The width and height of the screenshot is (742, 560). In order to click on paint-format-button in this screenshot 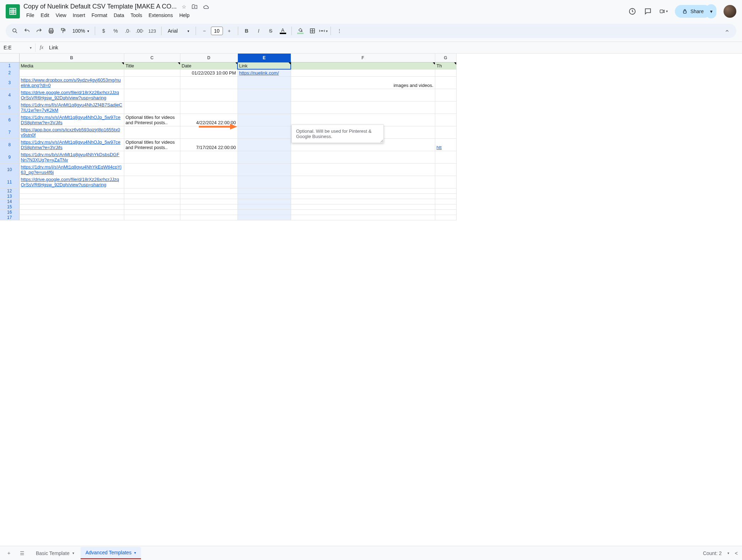, I will do `click(63, 31)`.